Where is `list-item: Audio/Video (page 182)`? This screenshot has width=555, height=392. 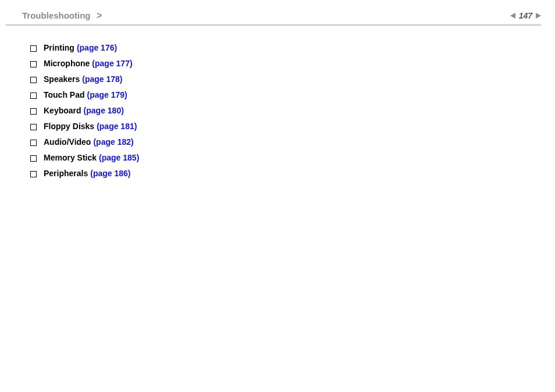 list-item: Audio/Video (page 182) is located at coordinates (293, 142).